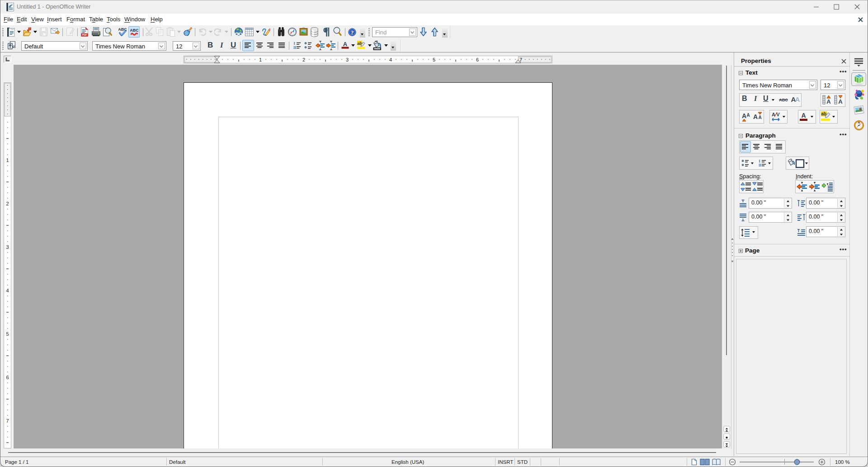 This screenshot has height=467, width=868. Describe the element at coordinates (859, 123) in the screenshot. I see `svg-text: N` at that location.